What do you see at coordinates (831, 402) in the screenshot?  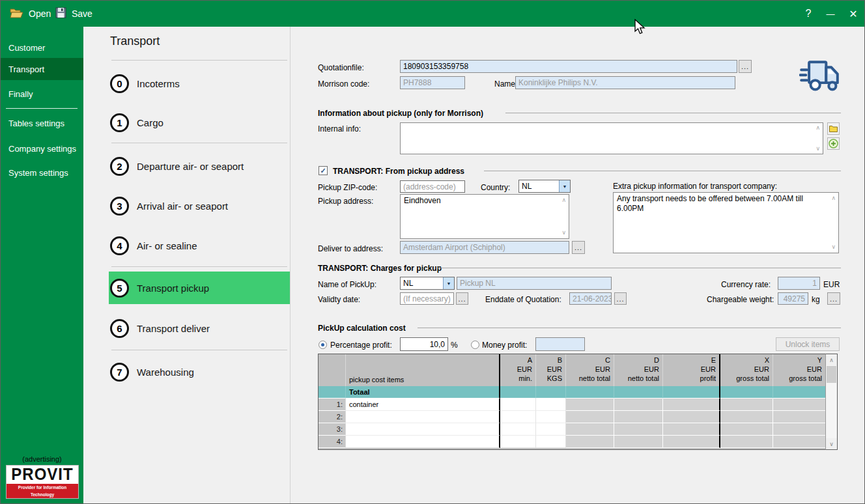 I see `table-scrollbar: ∧ ∨` at bounding box center [831, 402].